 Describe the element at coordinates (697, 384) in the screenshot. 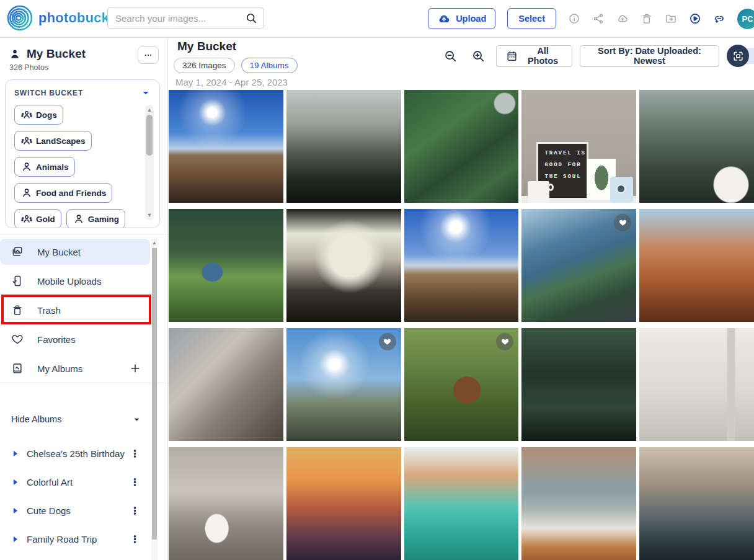

I see `photo-tile-foggy-bridge-pylon` at that location.